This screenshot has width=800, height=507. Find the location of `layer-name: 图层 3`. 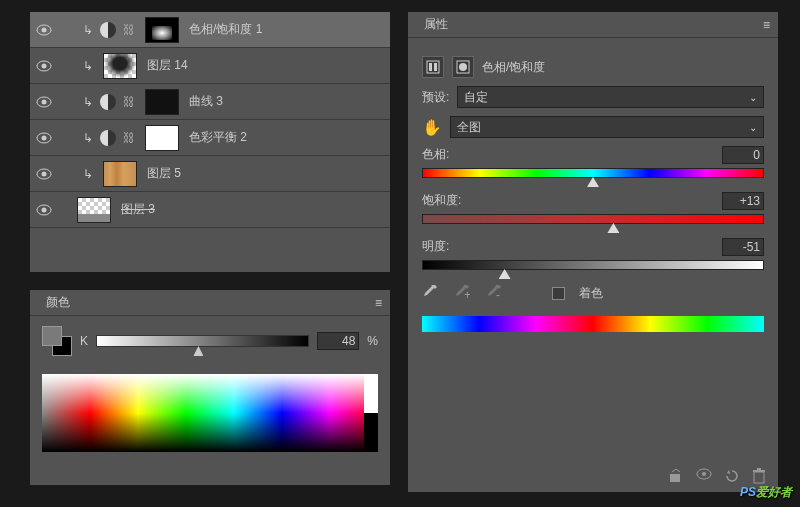

layer-name: 图层 3 is located at coordinates (138, 210).